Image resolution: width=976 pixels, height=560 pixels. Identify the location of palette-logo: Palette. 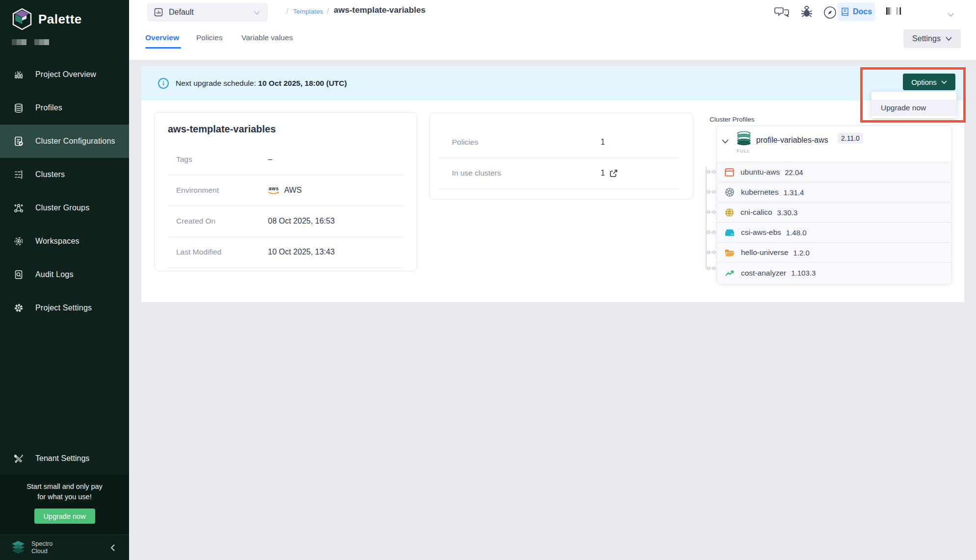
(47, 19).